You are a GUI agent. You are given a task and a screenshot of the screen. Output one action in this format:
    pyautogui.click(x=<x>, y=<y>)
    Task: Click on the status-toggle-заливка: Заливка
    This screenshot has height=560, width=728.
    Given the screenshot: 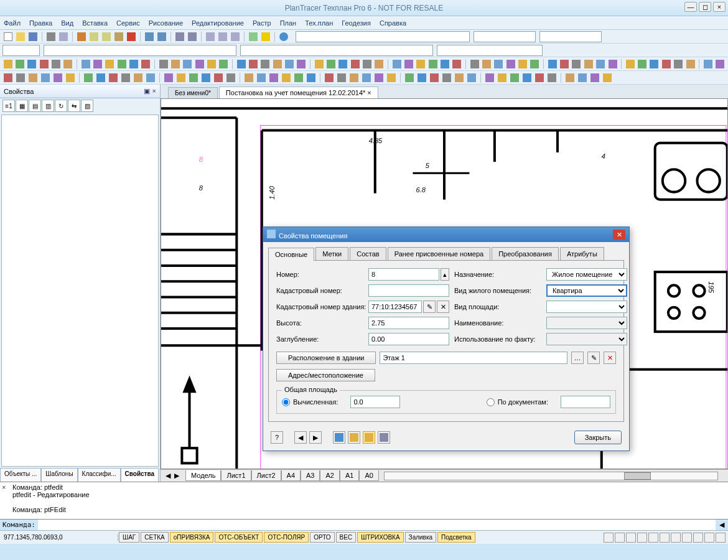 What is the action you would take?
    pyautogui.click(x=421, y=538)
    